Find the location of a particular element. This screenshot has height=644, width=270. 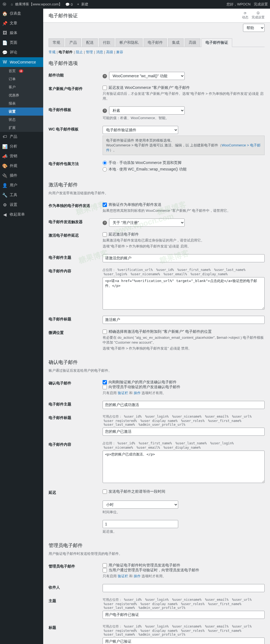

admin-heading-input is located at coordinates (184, 641).